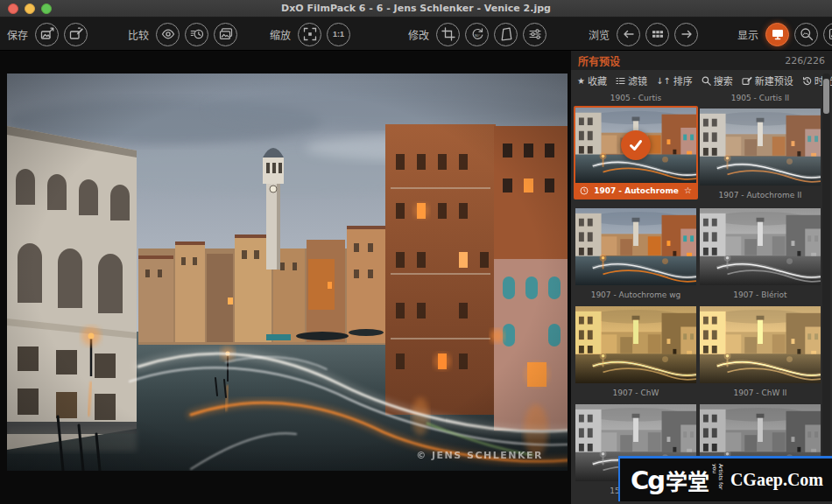  Describe the element at coordinates (636, 98) in the screenshot. I see `preset-label: 1905 - Curtis` at that location.